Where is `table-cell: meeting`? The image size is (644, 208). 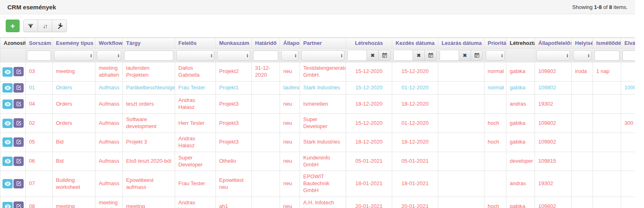 table-cell: meeting is located at coordinates (74, 202).